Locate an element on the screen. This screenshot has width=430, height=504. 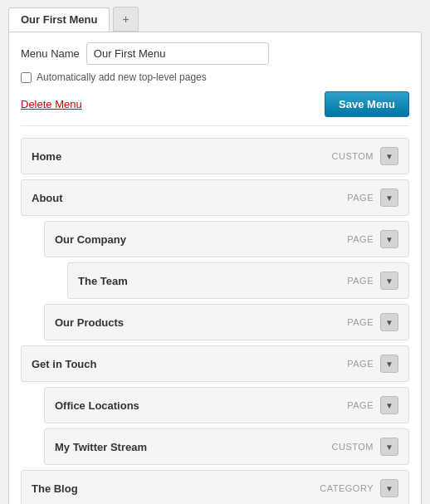
menu-item-label: Office Locations is located at coordinates (97, 405).